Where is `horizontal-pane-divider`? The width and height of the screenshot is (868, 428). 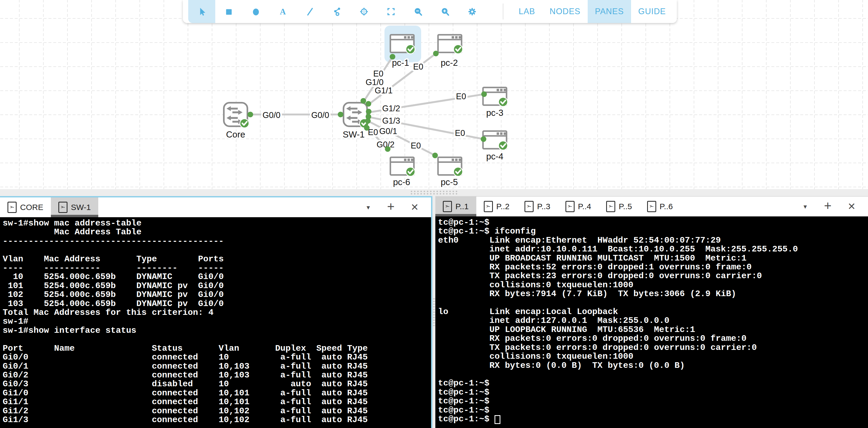 horizontal-pane-divider is located at coordinates (434, 193).